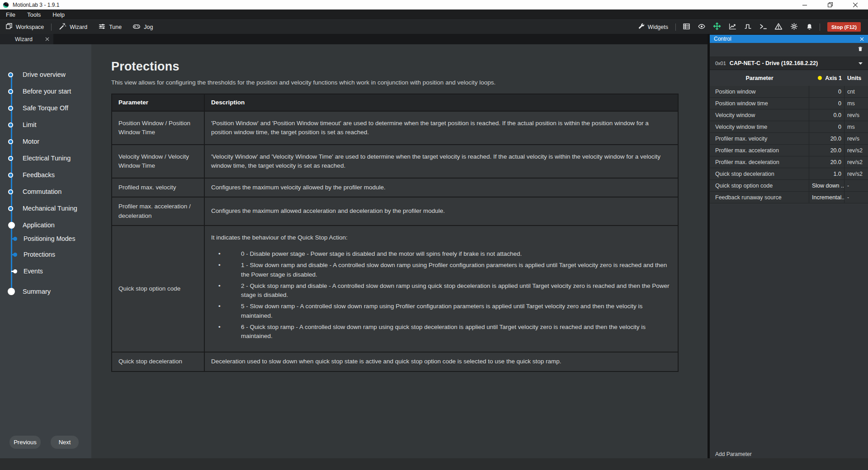 The width and height of the screenshot is (868, 470). I want to click on wave-icon, so click(748, 27).